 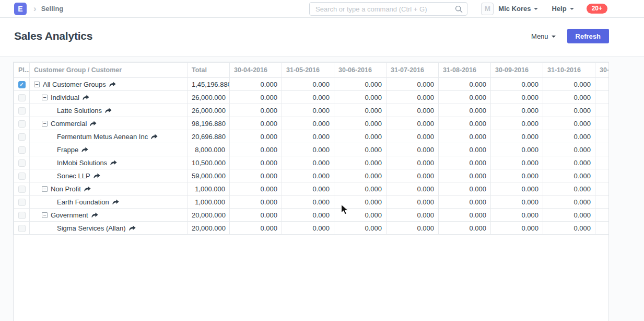 What do you see at coordinates (517, 70) in the screenshot?
I see `col-header-date: 30-09-2016` at bounding box center [517, 70].